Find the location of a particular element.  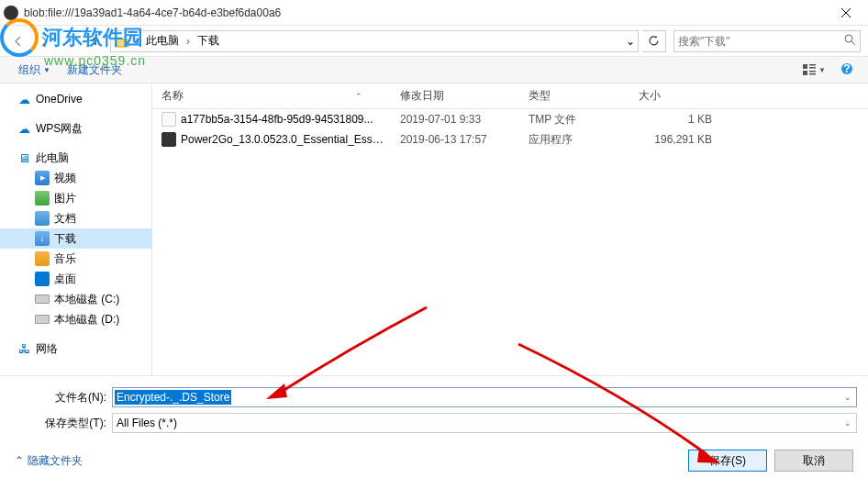

column-type: 类型 is located at coordinates (574, 95).